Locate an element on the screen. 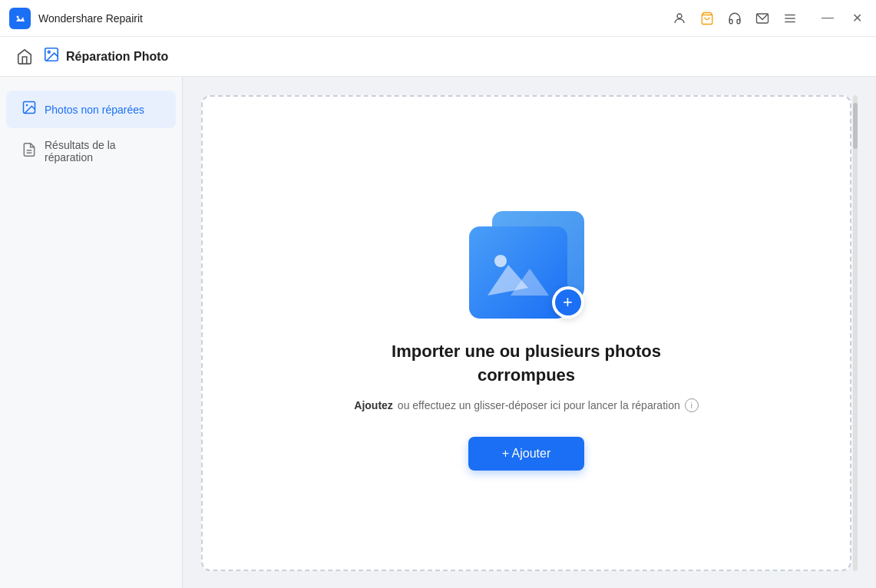 Image resolution: width=876 pixels, height=588 pixels. photo-icon-bg: + is located at coordinates (527, 265).